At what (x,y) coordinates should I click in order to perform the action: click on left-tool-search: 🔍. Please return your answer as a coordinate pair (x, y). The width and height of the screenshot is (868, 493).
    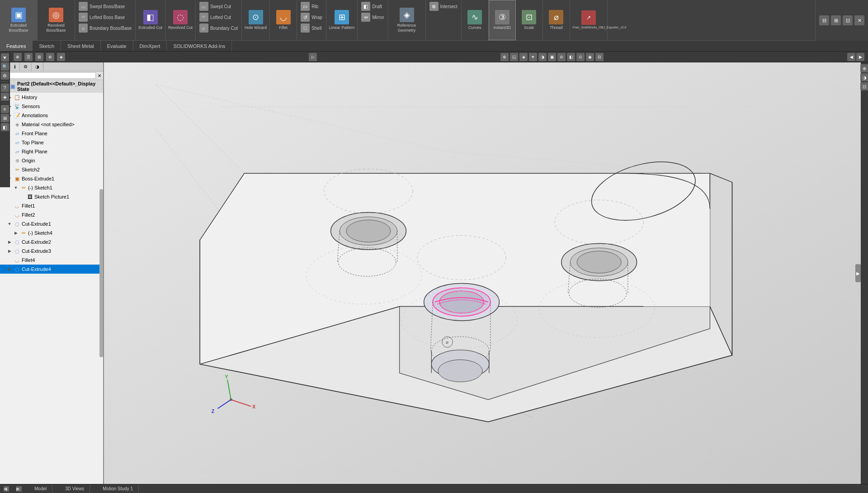
    Looking at the image, I should click on (5, 66).